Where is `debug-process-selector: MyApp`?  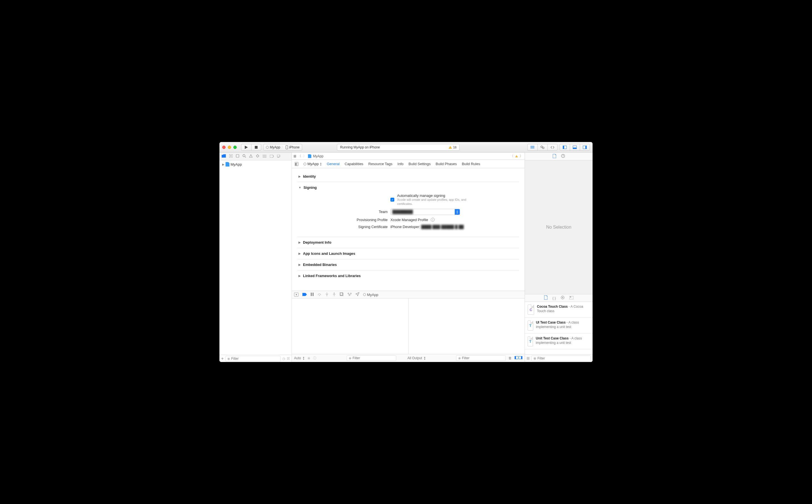
debug-process-selector: MyApp is located at coordinates (371, 295).